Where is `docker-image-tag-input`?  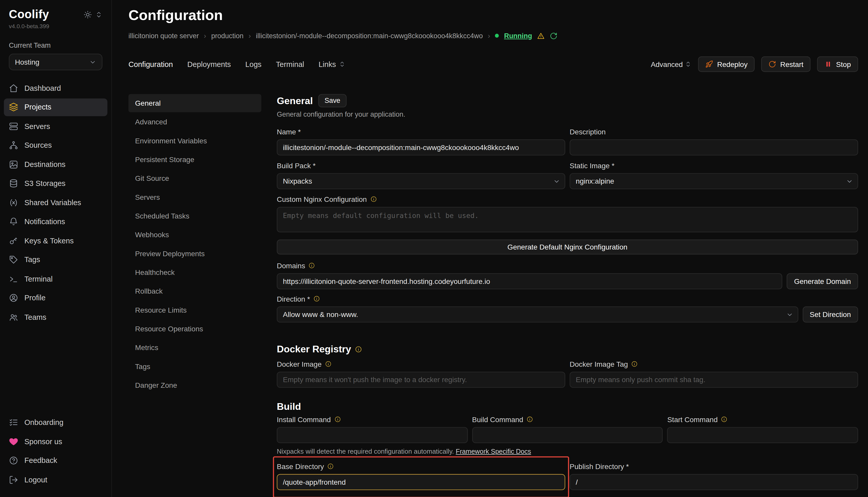
docker-image-tag-input is located at coordinates (714, 380).